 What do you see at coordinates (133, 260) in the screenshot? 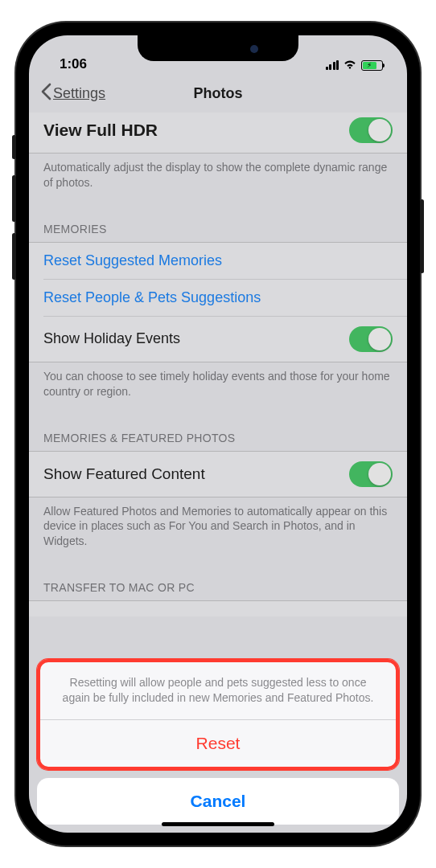
I see `reset-suggested-label: Reset Suggested Memories` at bounding box center [133, 260].